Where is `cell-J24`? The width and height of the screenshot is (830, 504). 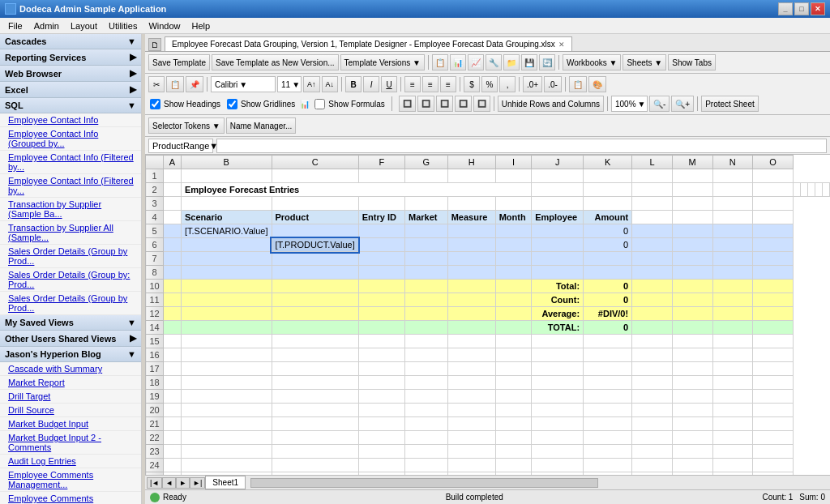 cell-J24 is located at coordinates (558, 465).